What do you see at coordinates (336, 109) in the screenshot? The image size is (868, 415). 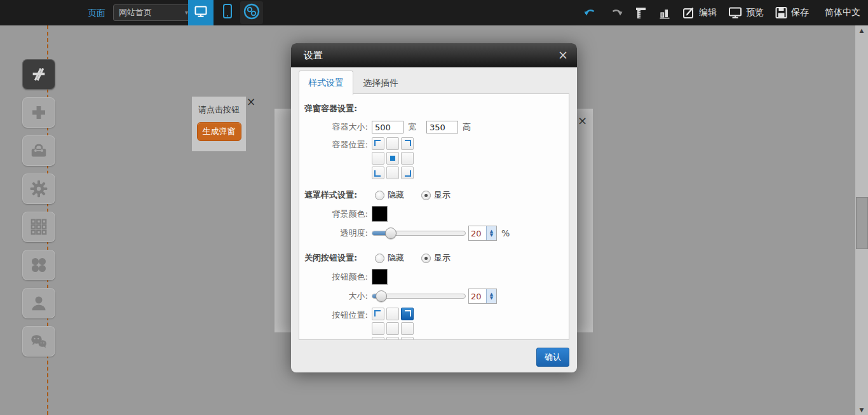 I see `container-section-label: 弹窗容器设置:` at bounding box center [336, 109].